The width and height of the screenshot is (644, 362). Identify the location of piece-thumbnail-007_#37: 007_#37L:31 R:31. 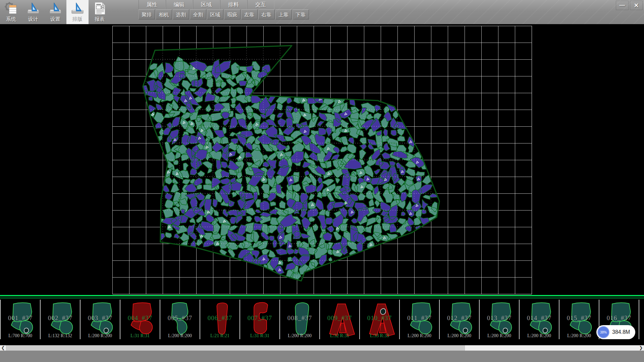
(260, 319).